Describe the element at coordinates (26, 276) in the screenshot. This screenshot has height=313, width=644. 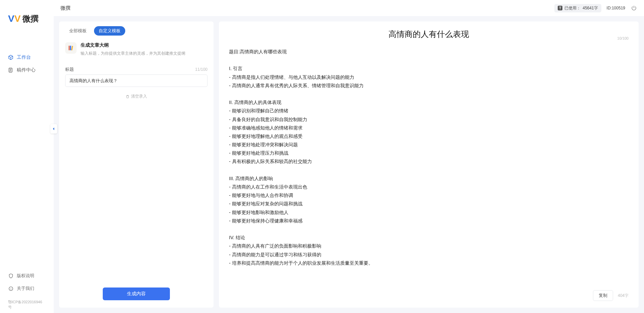
I see `nav-label: 版权说明` at that location.